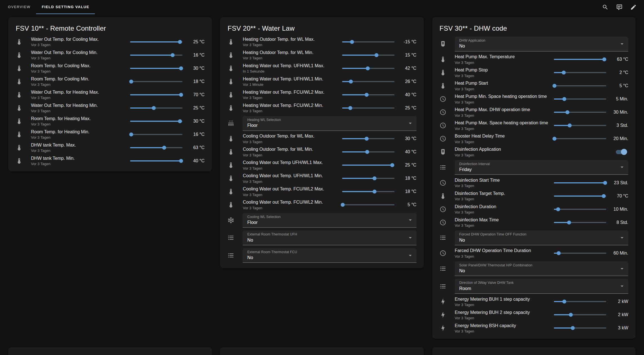 The height and width of the screenshot is (355, 644). Describe the element at coordinates (542, 286) in the screenshot. I see `select-direction-of-3way-valve-dhw-tank: Direction of 3Way Valve DHW TankRoom` at that location.